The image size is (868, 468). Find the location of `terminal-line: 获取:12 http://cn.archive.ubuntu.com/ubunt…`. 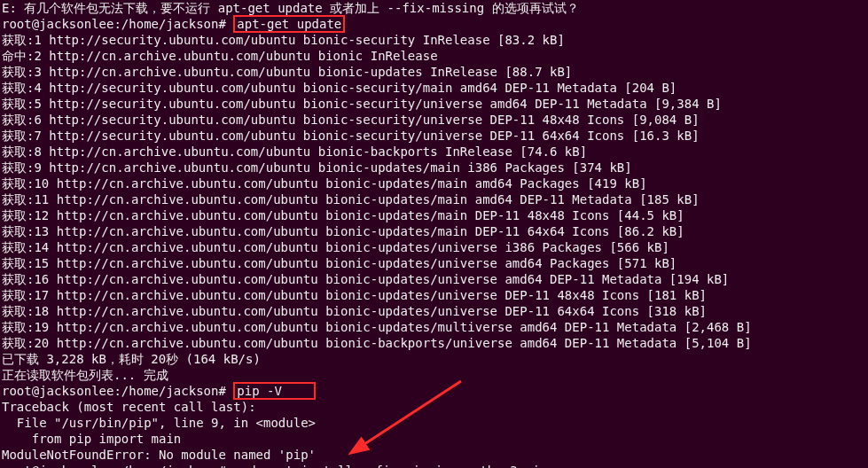

terminal-line: 获取:12 http://cn.archive.ubuntu.com/ubunt… is located at coordinates (434, 215).